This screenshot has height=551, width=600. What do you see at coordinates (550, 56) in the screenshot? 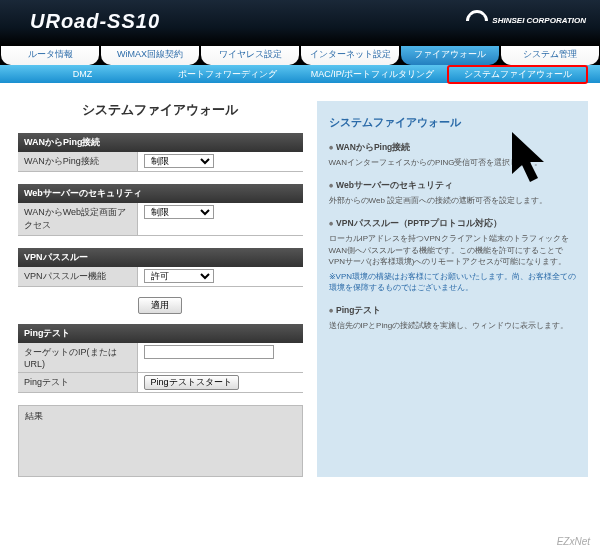
I see `main-tab-5: システム管理` at bounding box center [550, 56].